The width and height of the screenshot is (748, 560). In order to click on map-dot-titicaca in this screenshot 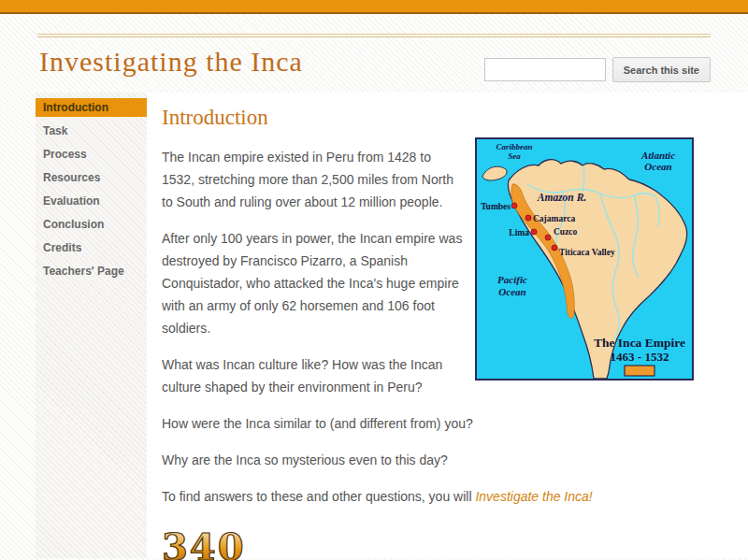, I will do `click(554, 248)`.